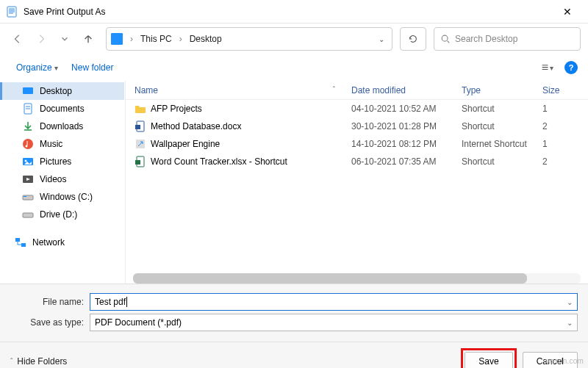  What do you see at coordinates (12, 12) in the screenshot?
I see `app-icon` at bounding box center [12, 12].